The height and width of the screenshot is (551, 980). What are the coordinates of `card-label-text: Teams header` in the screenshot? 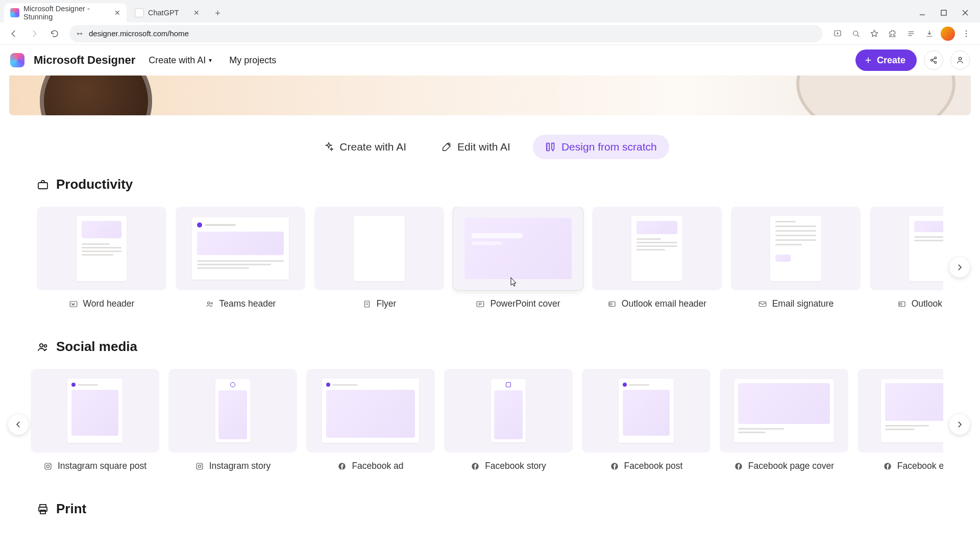 It's located at (248, 304).